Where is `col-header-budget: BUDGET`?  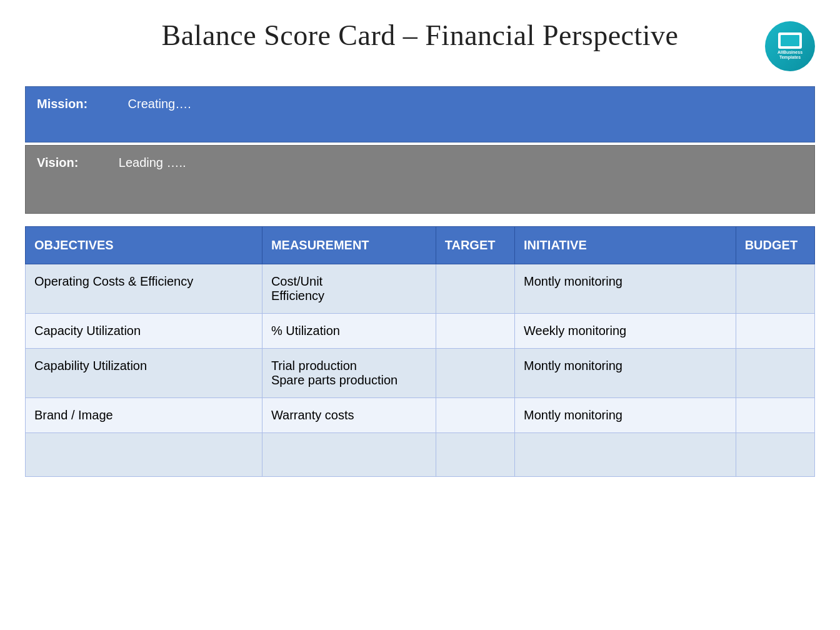
col-header-budget: BUDGET is located at coordinates (775, 246).